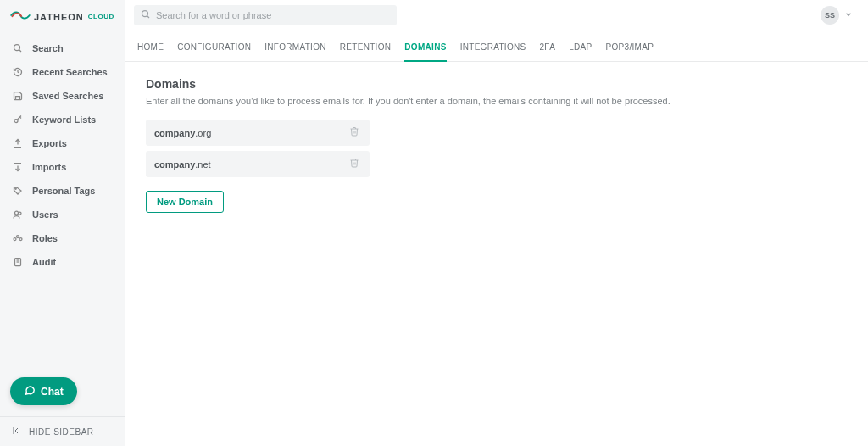 This screenshot has width=868, height=446. I want to click on domain-name: company.org, so click(251, 133).